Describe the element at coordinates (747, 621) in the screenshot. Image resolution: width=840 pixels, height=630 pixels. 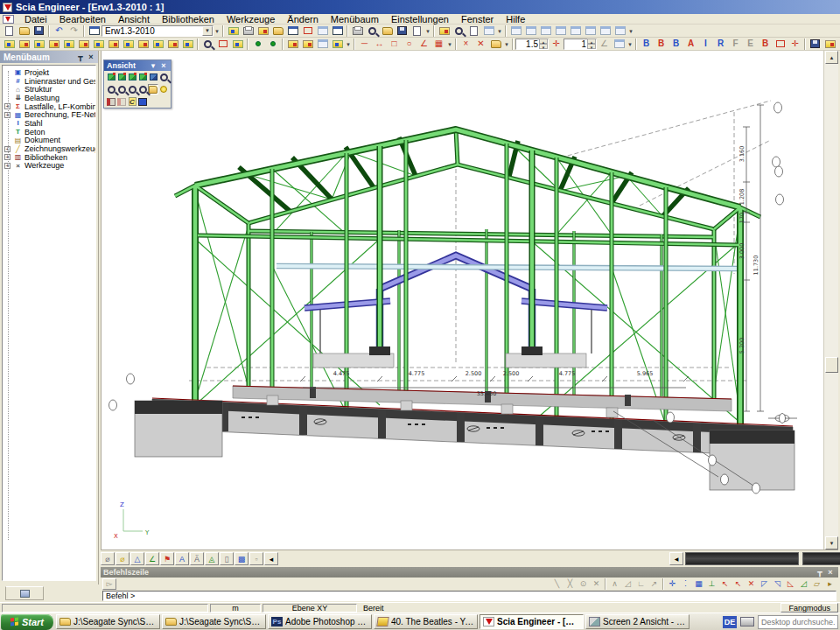
I see `printer-tray-icon` at that location.